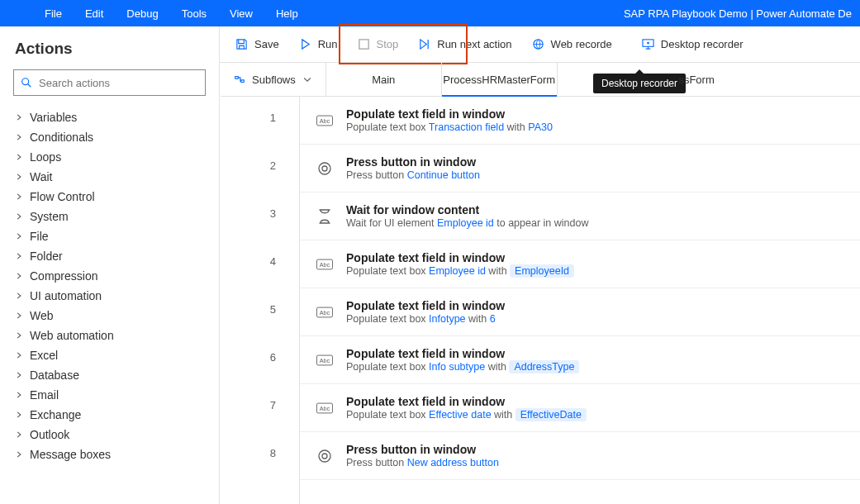 This screenshot has width=860, height=504. What do you see at coordinates (384, 79) in the screenshot?
I see `tab-main: Main` at bounding box center [384, 79].